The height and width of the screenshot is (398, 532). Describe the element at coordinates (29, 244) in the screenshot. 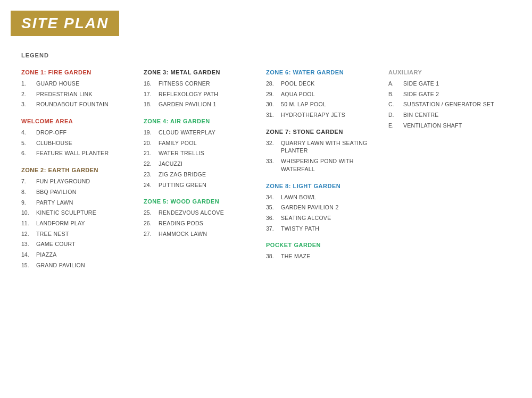

I see `item-number: 13.` at that location.